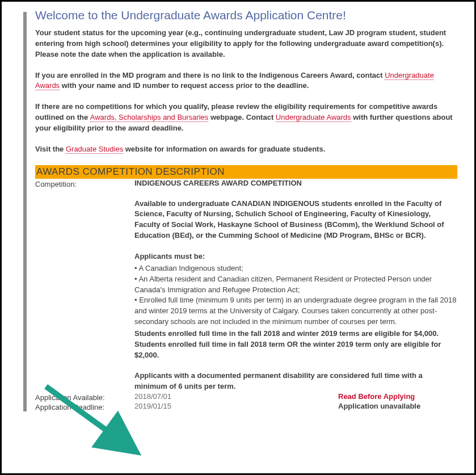  What do you see at coordinates (377, 396) in the screenshot?
I see `read-before-applying-link: Read Before Applying` at bounding box center [377, 396].